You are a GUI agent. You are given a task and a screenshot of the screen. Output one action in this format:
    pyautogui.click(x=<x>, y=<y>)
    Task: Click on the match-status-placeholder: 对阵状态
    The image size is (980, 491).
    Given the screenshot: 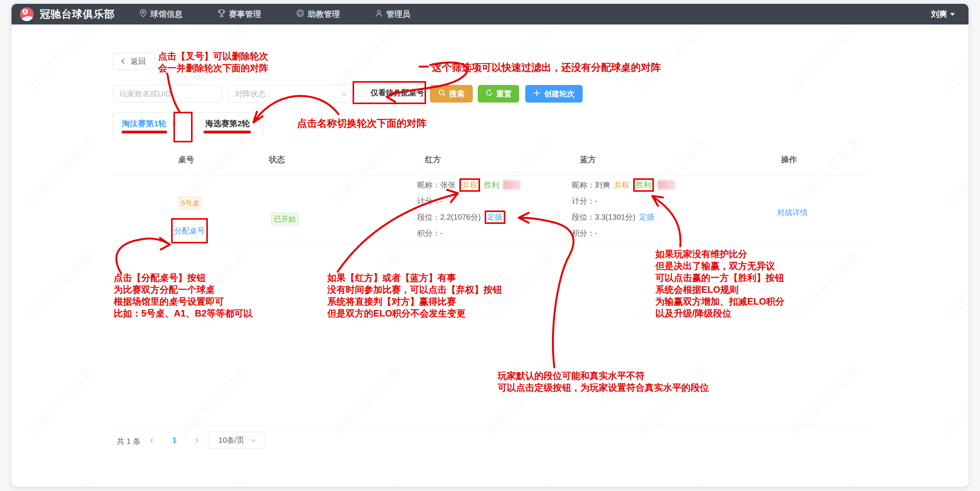 What is the action you would take?
    pyautogui.click(x=250, y=94)
    